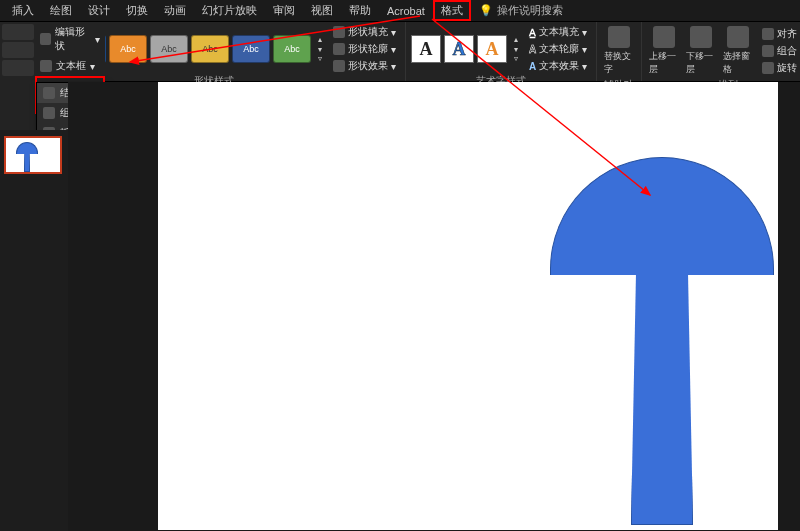 Image resolution: width=800 pixels, height=531 pixels. Describe the element at coordinates (368, 49) in the screenshot. I see `shape-outline-label: 形状轮廓` at that location.